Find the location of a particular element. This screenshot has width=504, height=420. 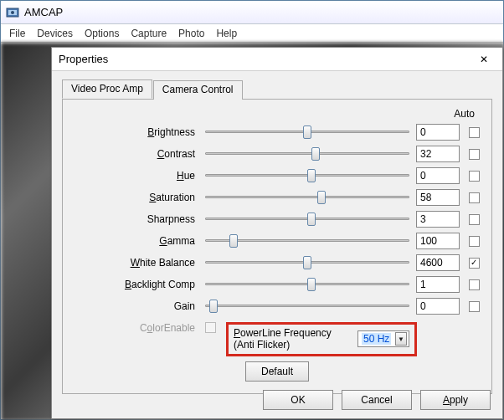

dialog-footer: OK Cancel Apply is located at coordinates (377, 400).